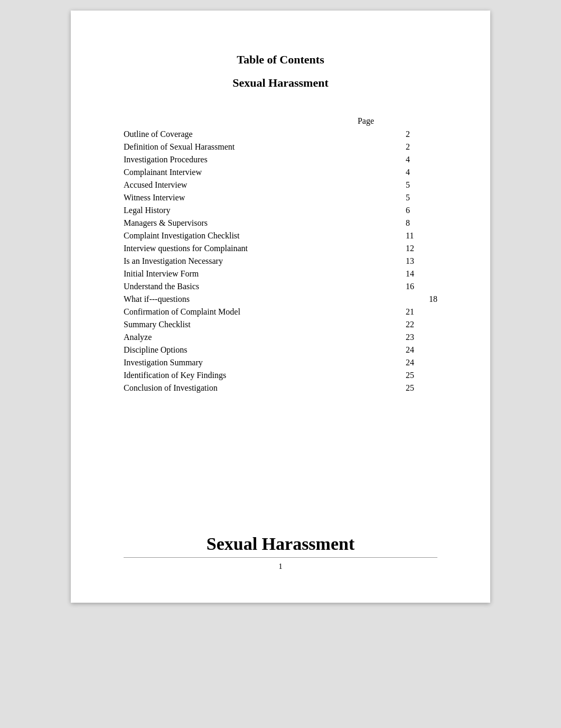  I want to click on toc-item-page: 11, so click(416, 236).